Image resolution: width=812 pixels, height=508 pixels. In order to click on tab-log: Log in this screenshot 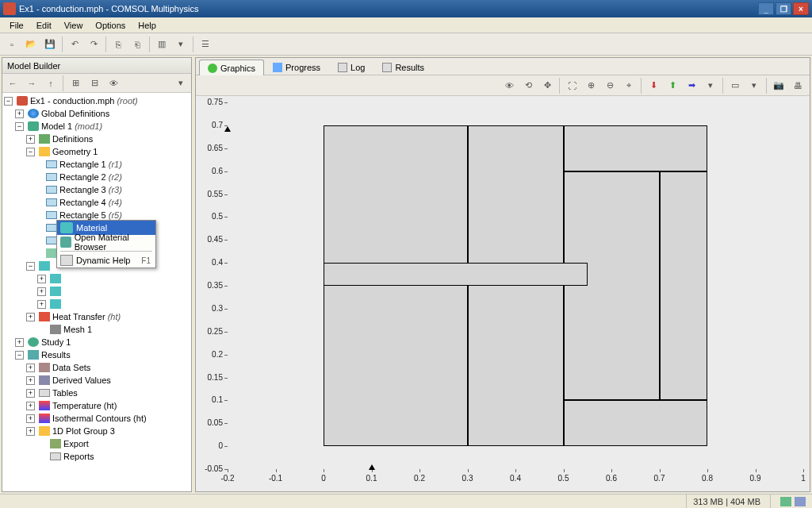, I will do `click(351, 67)`.